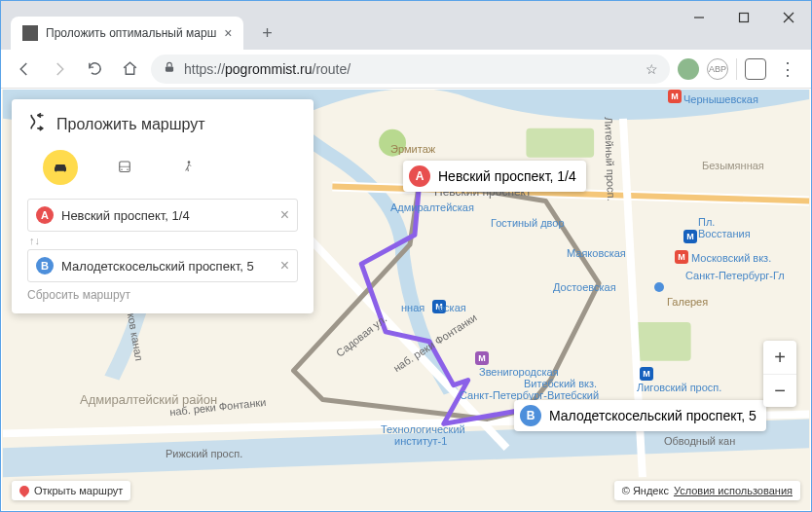 The height and width of the screenshot is (512, 812). What do you see at coordinates (641, 416) in the screenshot?
I see `map-pin-b: B Малодетскосельский проспект, 5` at bounding box center [641, 416].